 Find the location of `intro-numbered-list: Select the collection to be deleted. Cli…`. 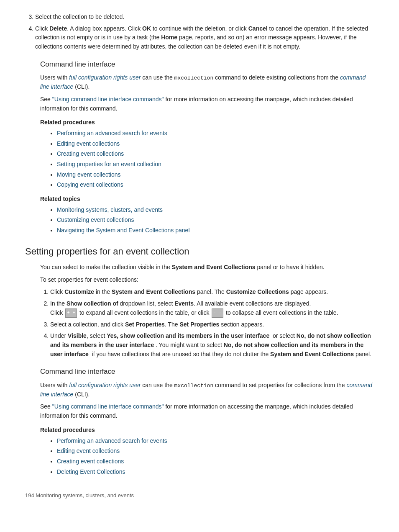

intro-numbered-list: Select the collection to be deleted. Cli… is located at coordinates (205, 32).